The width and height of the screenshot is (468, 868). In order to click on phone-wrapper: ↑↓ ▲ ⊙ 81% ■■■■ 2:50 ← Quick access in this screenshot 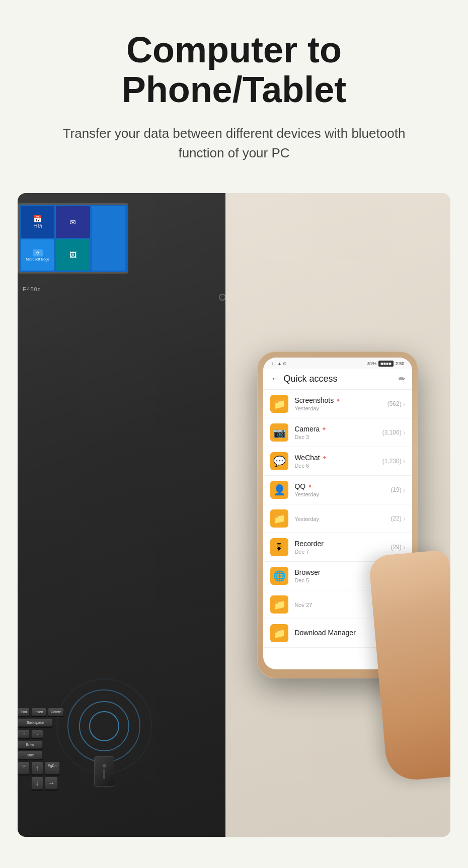, I will do `click(338, 515)`.